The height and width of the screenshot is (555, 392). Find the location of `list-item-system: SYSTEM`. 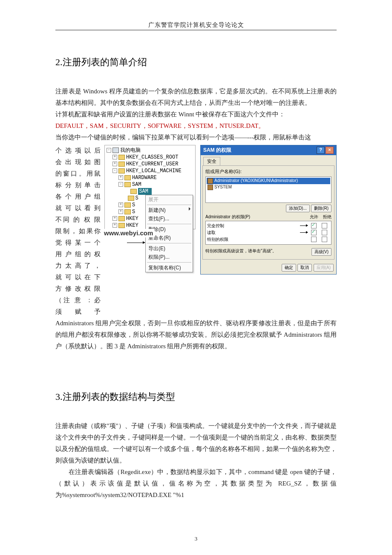

list-item-system: SYSTEM is located at coordinates (268, 188).